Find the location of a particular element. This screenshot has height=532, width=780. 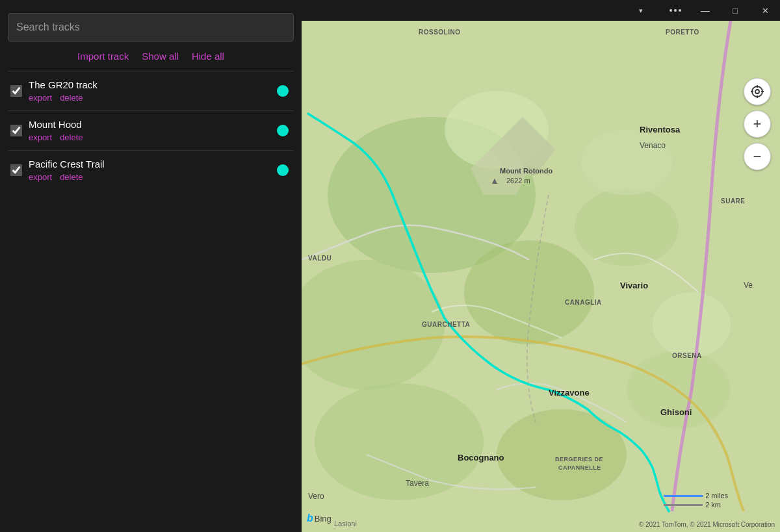

show-all-link: Show all is located at coordinates (160, 56).